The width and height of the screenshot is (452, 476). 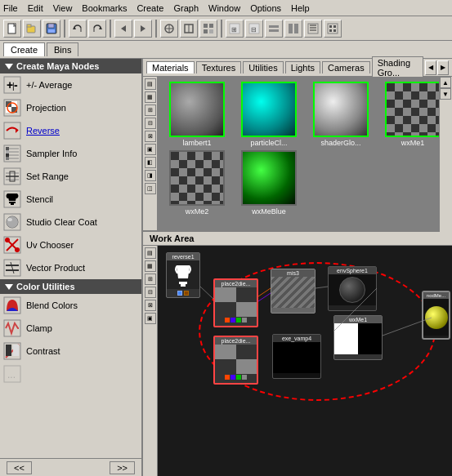 What do you see at coordinates (274, 29) in the screenshot?
I see `render3-button` at bounding box center [274, 29].